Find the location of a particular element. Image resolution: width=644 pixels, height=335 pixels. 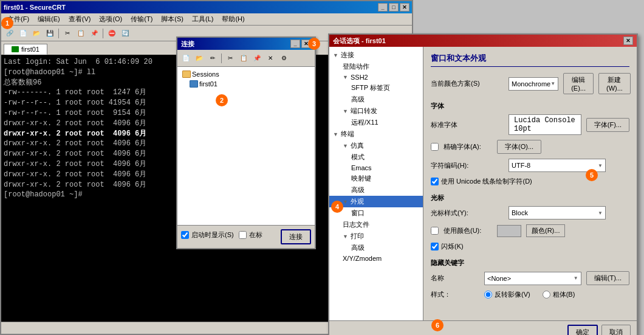

toolbar-open: 📂 is located at coordinates (36, 33).